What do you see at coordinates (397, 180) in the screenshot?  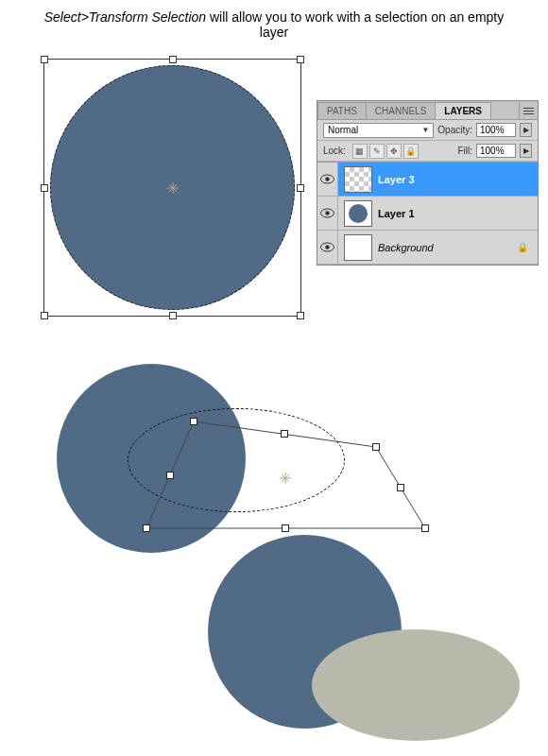 I see `layer-name: Layer 3` at bounding box center [397, 180].